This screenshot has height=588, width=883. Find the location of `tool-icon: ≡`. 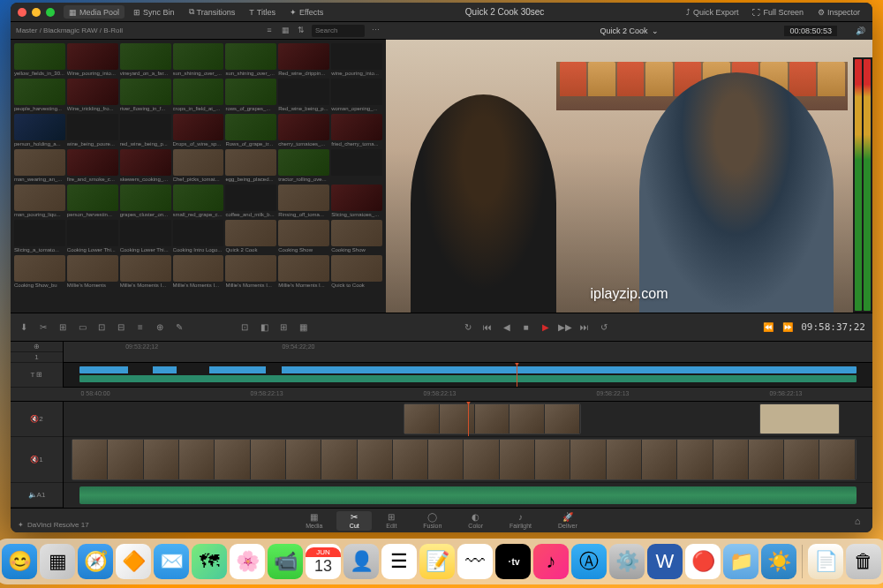

tool-icon: ≡ is located at coordinates (140, 328).